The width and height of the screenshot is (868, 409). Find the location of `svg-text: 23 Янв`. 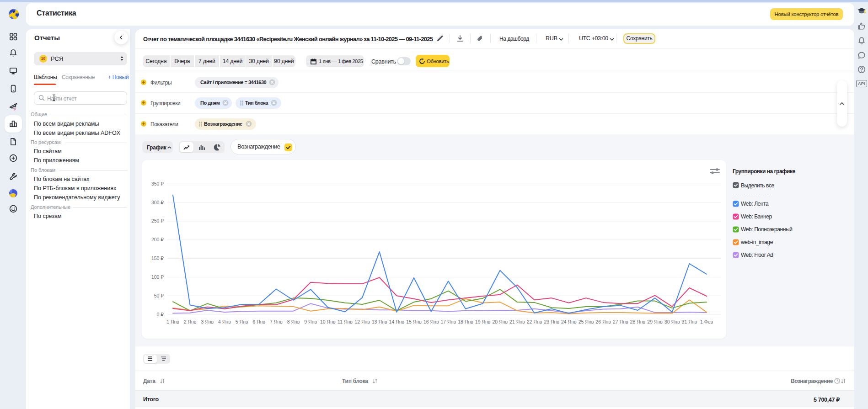

svg-text: 23 Янв is located at coordinates (552, 322).